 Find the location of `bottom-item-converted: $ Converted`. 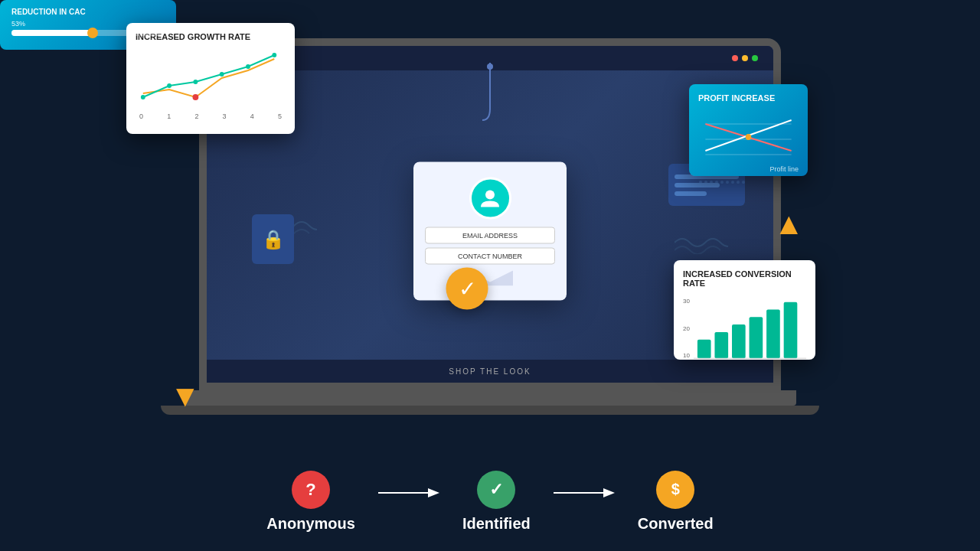

bottom-item-converted: $ Converted is located at coordinates (675, 502).